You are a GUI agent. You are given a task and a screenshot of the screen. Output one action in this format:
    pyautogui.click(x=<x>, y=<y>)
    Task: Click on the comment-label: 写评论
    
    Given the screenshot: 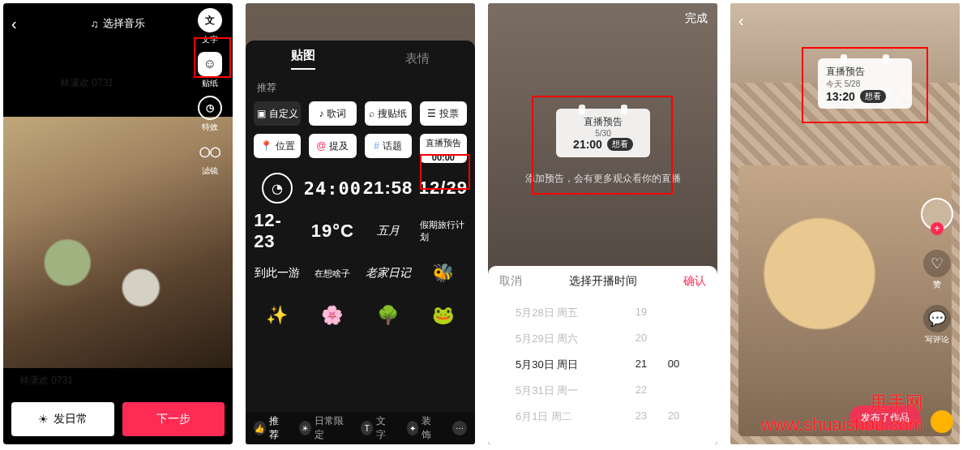 What is the action you would take?
    pyautogui.click(x=937, y=340)
    